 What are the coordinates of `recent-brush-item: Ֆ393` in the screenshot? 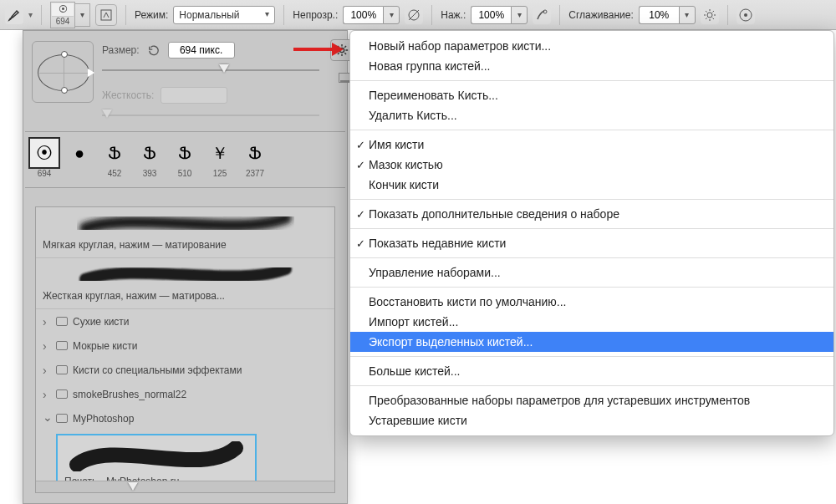 It's located at (150, 159).